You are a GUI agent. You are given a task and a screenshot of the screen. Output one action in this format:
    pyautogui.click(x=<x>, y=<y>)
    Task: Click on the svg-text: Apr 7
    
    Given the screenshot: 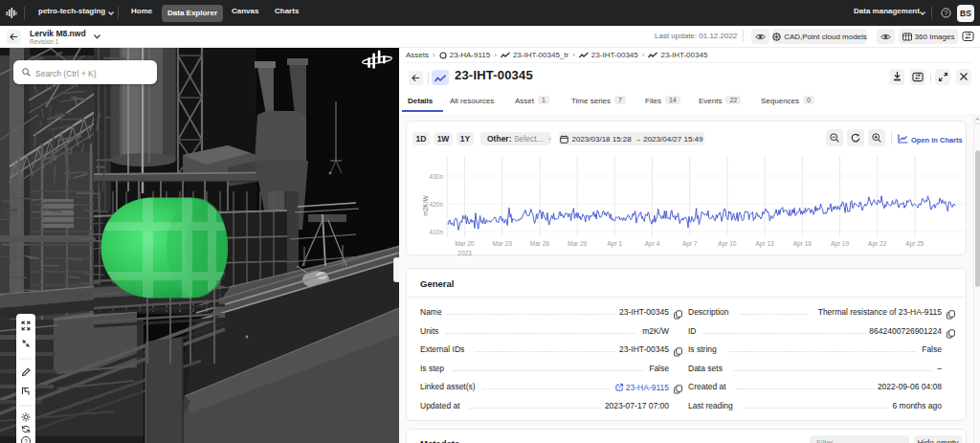 What is the action you would take?
    pyautogui.click(x=690, y=244)
    